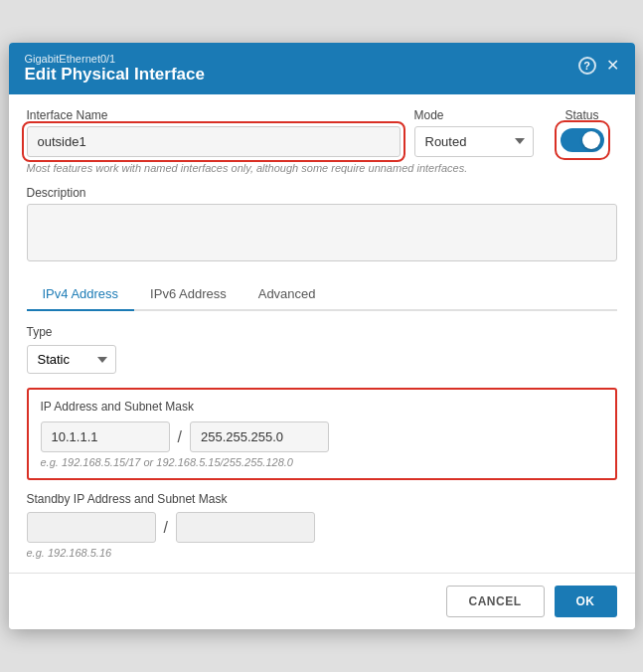 The image size is (643, 672). What do you see at coordinates (587, 66) in the screenshot?
I see `help-icon: ?` at bounding box center [587, 66].